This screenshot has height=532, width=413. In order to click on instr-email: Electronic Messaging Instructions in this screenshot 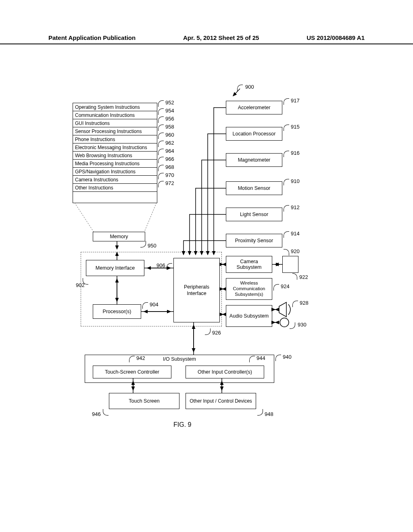, I will do `click(115, 147)`.